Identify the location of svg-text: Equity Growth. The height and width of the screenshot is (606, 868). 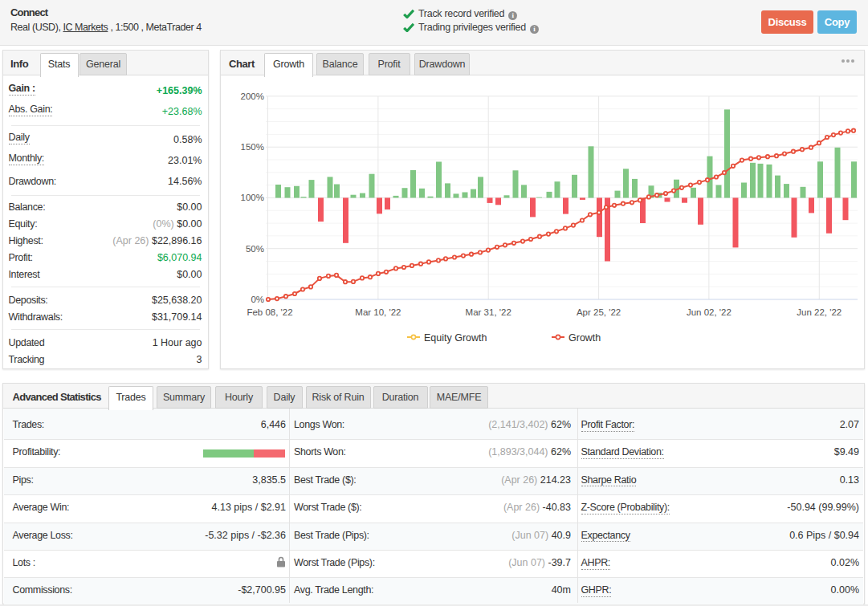
(456, 338).